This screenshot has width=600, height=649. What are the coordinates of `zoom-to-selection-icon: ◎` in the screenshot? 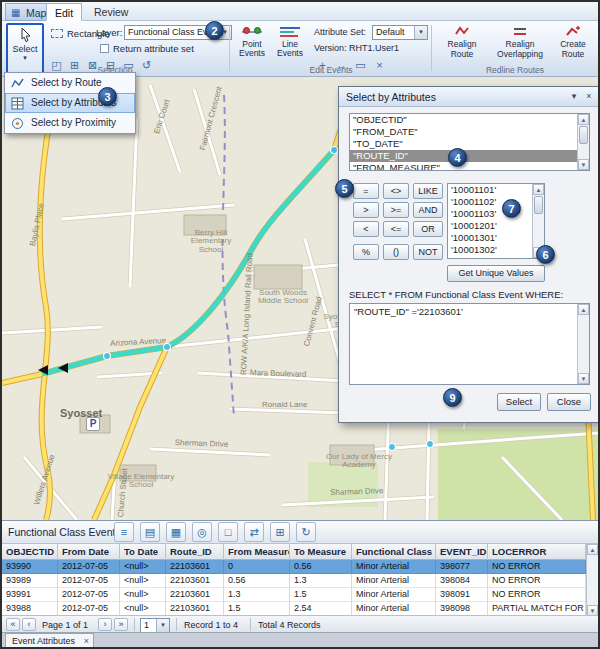 It's located at (202, 532).